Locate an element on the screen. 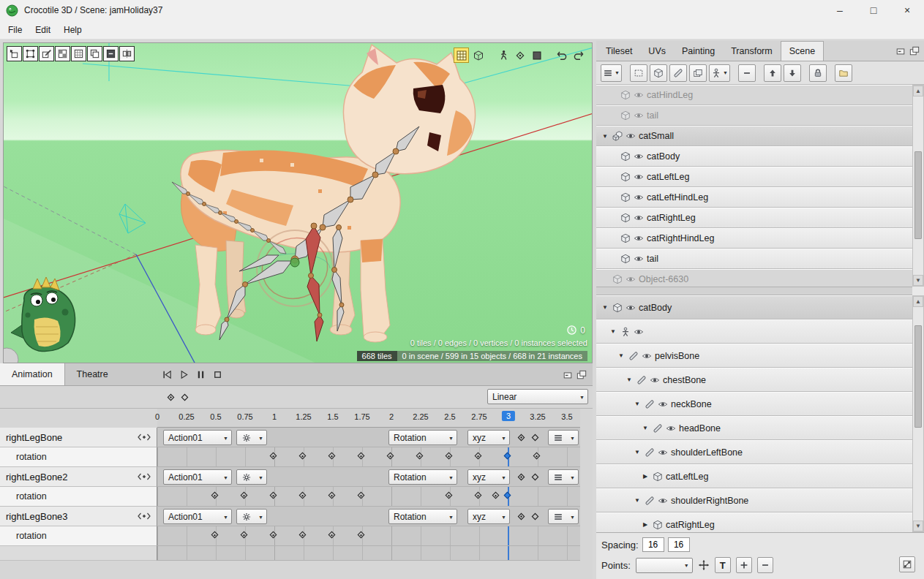  tree-divider is located at coordinates (754, 291).